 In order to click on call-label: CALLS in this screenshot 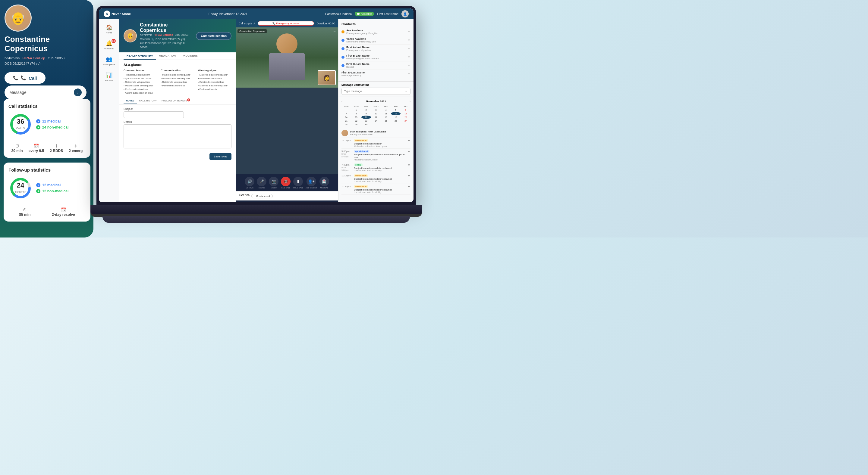, I will do `click(21, 128)`.